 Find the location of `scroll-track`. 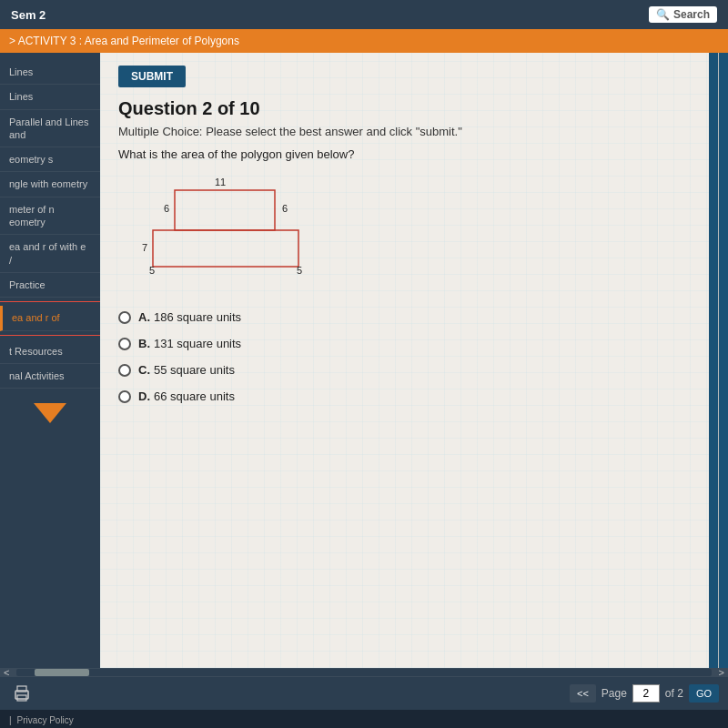

scroll-track is located at coordinates (364, 672).